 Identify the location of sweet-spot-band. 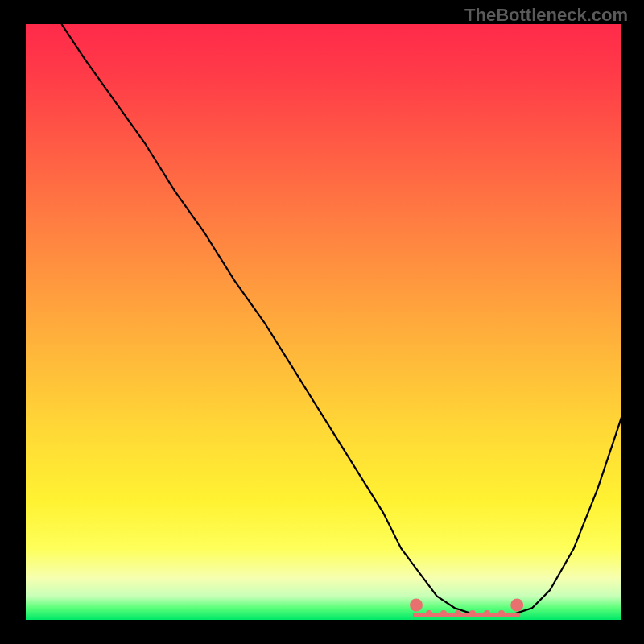
(467, 615).